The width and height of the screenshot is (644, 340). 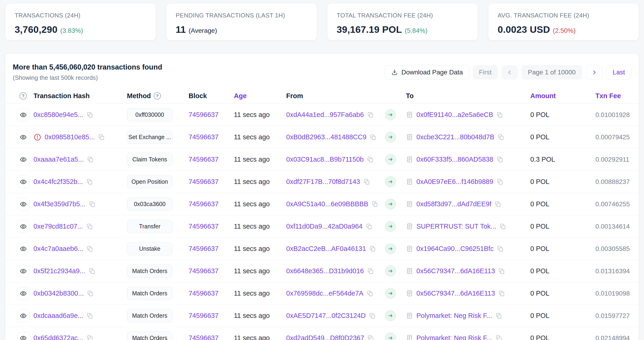 What do you see at coordinates (58, 249) in the screenshot?
I see `transaction-hash-link: 0x4c7a0aaeb6...` at bounding box center [58, 249].